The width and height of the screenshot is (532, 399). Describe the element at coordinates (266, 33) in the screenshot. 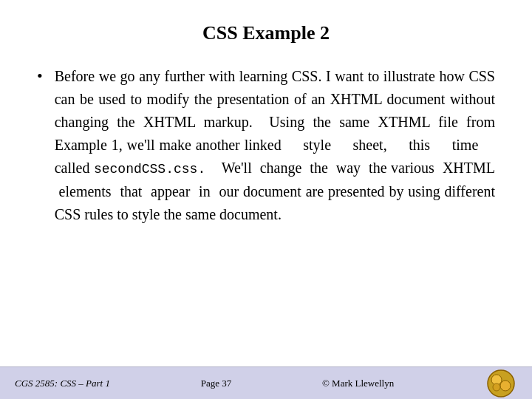

I see `slide-title: CSS Example 2` at that location.